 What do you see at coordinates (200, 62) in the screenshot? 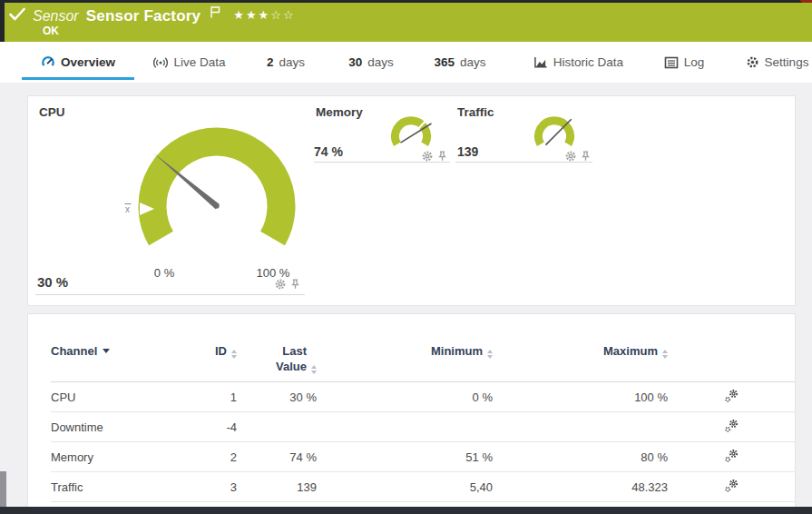
I see `tab-label: Live Data` at bounding box center [200, 62].